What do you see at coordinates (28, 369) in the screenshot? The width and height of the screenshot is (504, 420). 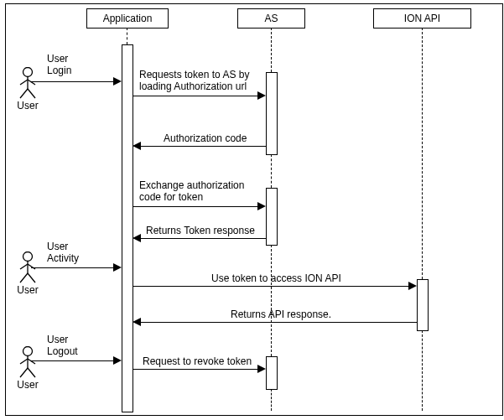 I see `actor-user-logout: User` at bounding box center [28, 369].